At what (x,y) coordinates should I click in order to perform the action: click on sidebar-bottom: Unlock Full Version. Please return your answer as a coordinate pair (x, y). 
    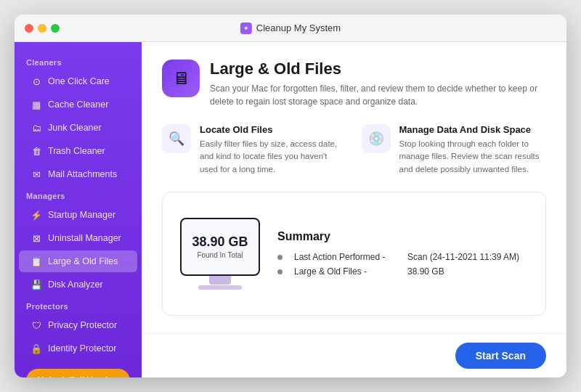
    Looking at the image, I should click on (78, 369).